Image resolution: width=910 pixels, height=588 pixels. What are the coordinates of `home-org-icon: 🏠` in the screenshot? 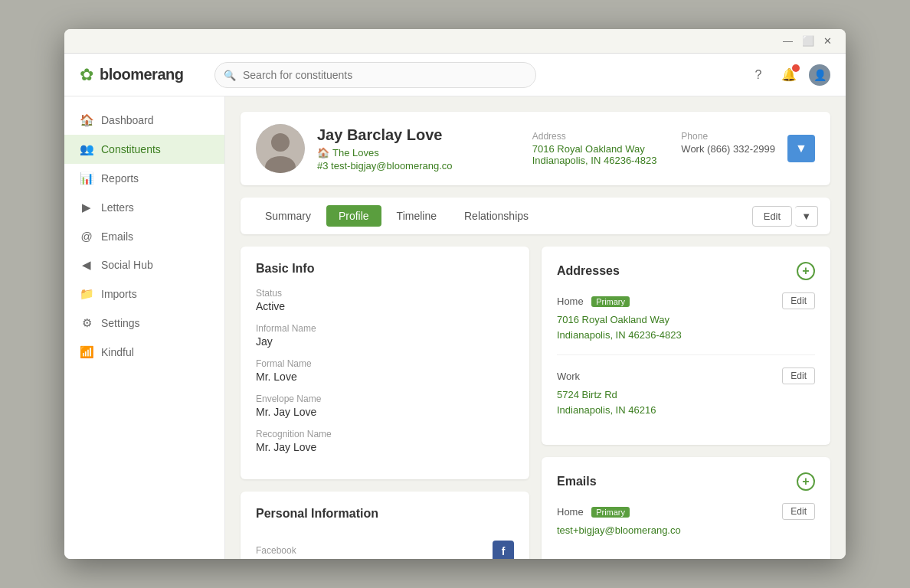 It's located at (323, 153).